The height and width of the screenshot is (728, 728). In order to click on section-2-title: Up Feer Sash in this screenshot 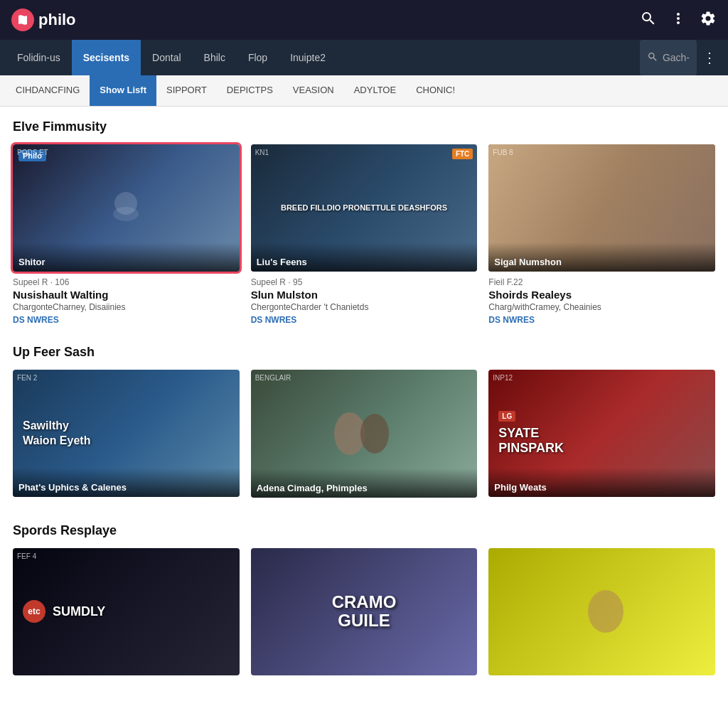, I will do `click(364, 353)`.